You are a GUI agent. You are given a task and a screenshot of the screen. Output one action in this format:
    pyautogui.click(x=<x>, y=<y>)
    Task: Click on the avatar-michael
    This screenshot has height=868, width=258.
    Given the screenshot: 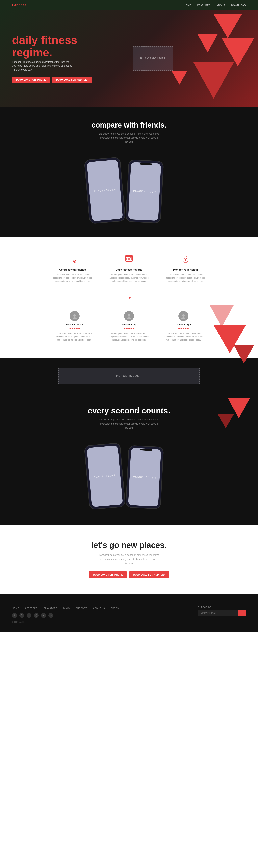 What is the action you would take?
    pyautogui.click(x=129, y=316)
    